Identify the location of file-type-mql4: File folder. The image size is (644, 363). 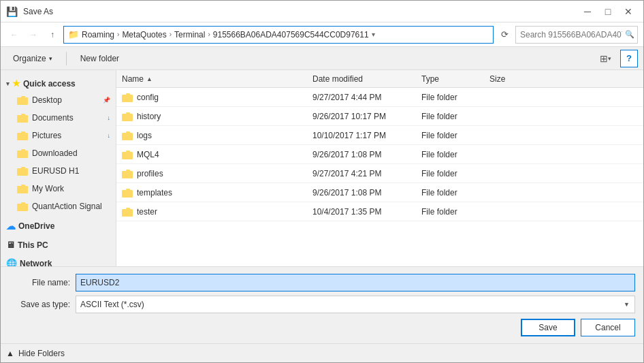
(455, 155).